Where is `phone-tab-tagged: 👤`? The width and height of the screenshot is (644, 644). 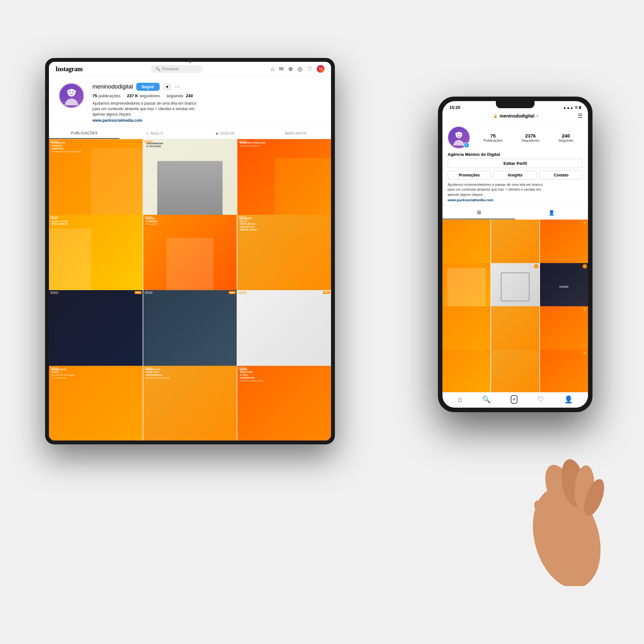
phone-tab-tagged: 👤 is located at coordinates (552, 213).